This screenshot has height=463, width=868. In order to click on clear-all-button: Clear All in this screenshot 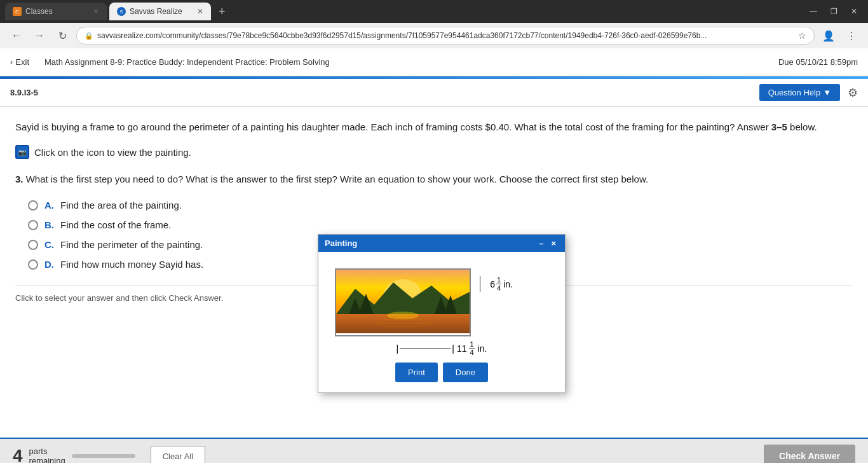, I will do `click(178, 455)`.